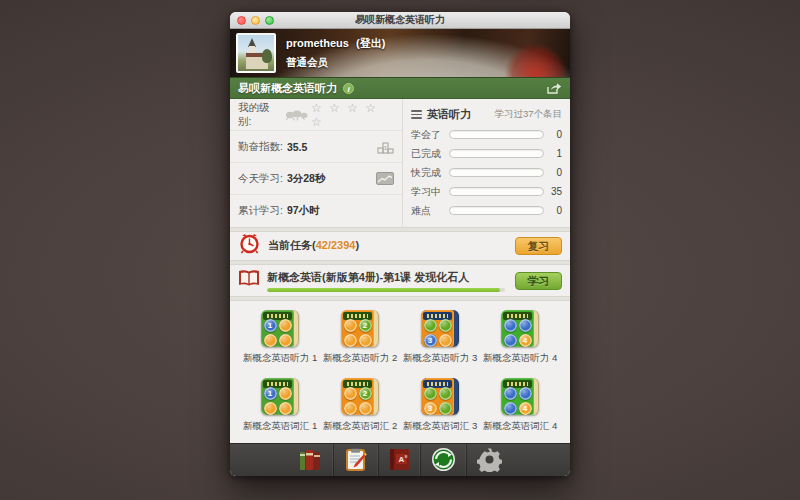 This screenshot has height=500, width=800. Describe the element at coordinates (316, 179) in the screenshot. I see `today-row: 今天学习: 3分28秒` at that location.